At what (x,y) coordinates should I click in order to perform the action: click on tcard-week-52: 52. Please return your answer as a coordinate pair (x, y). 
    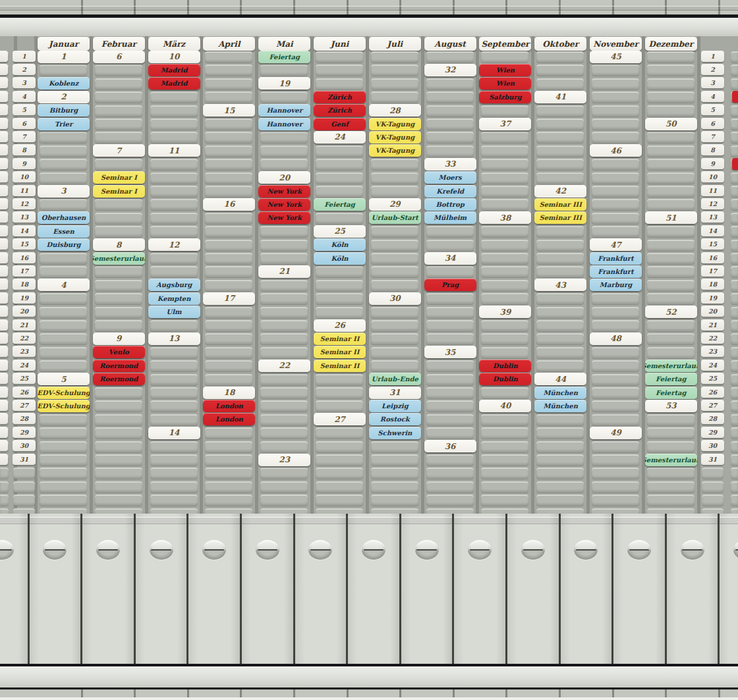
    Looking at the image, I should click on (671, 312).